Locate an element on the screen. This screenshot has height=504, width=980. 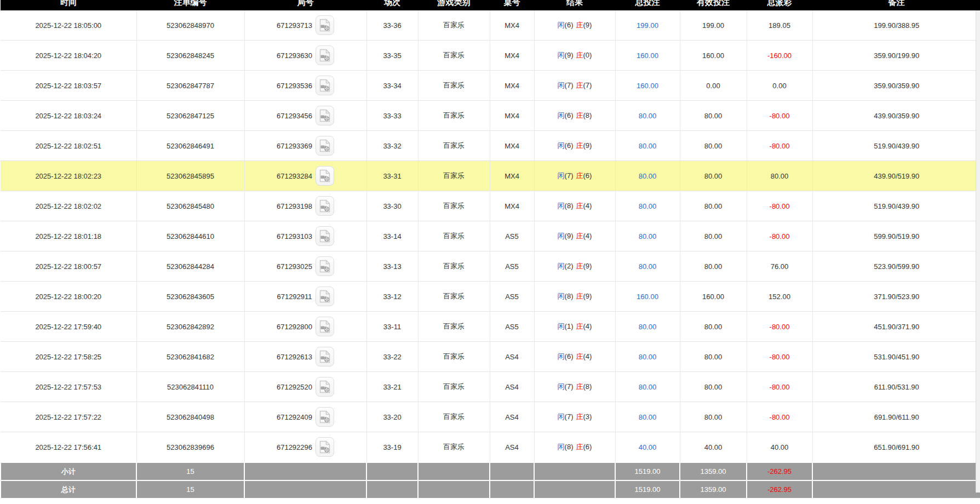
table-row: 2025-12-22 17:59:40 523062842892 6712928… is located at coordinates (490, 327).